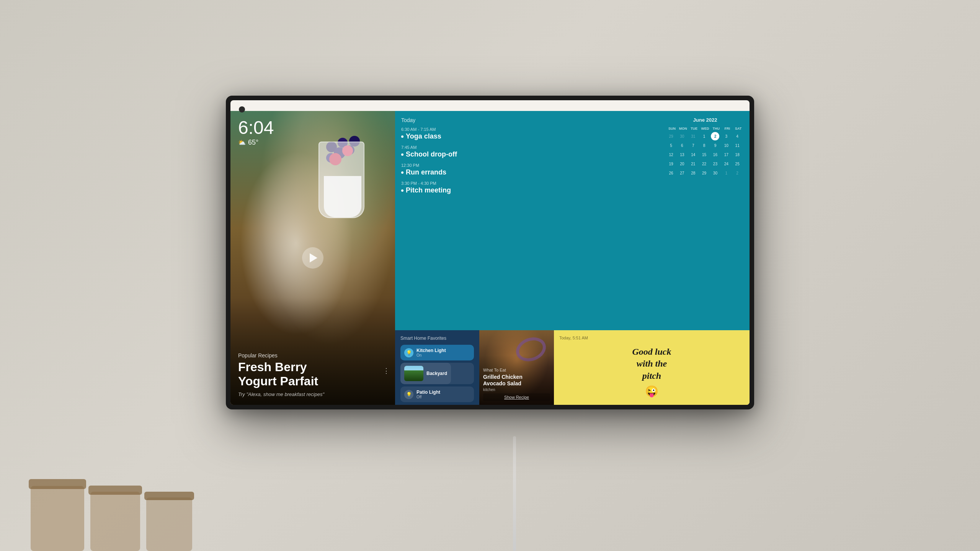 The height and width of the screenshot is (551, 980). I want to click on cal-day: 27, so click(682, 173).